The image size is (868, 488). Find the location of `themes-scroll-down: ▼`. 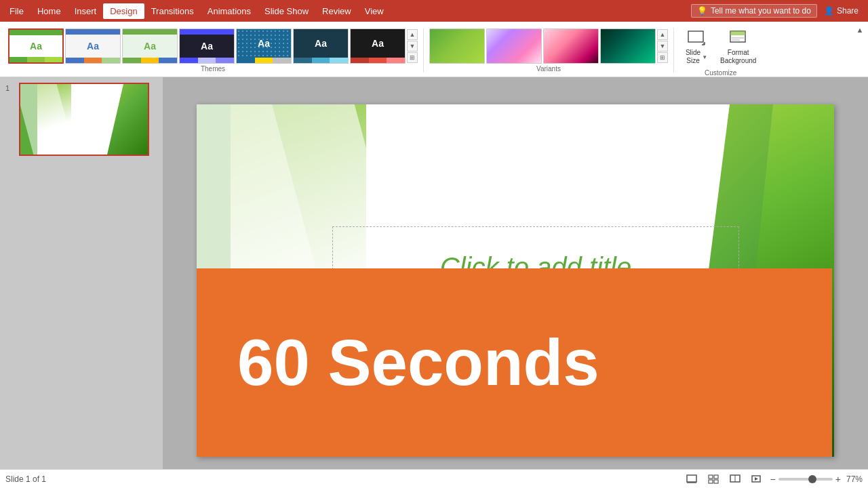

themes-scroll-down: ▼ is located at coordinates (412, 46).